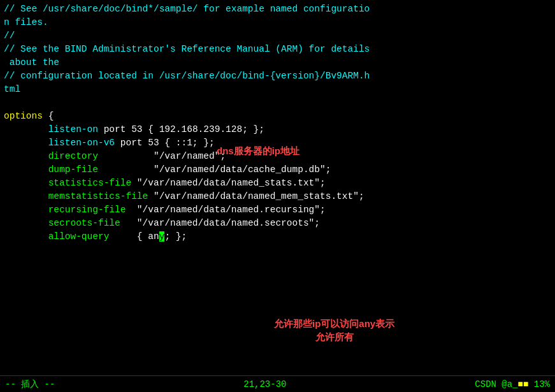  What do you see at coordinates (278, 223) in the screenshot?
I see `code-line-17: secroots-file "/var/named/data/named.sec…` at bounding box center [278, 223].